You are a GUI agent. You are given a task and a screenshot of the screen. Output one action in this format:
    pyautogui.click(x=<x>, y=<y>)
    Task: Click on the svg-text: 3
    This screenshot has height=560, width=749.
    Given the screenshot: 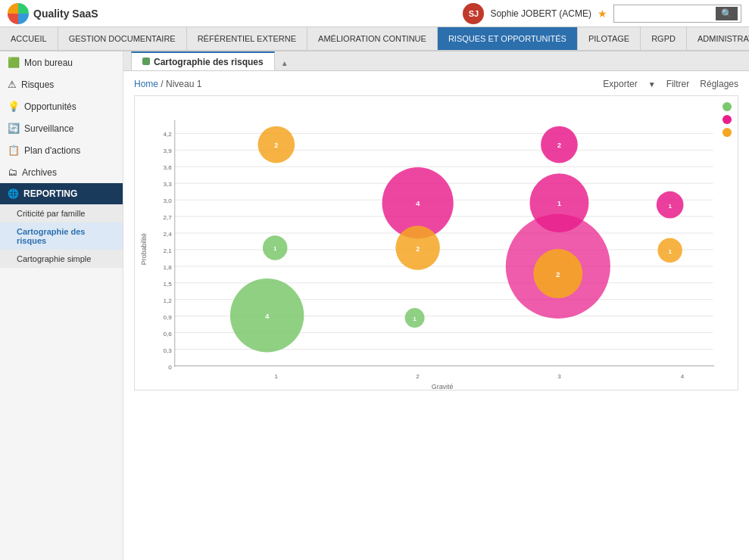 What is the action you would take?
    pyautogui.click(x=559, y=377)
    